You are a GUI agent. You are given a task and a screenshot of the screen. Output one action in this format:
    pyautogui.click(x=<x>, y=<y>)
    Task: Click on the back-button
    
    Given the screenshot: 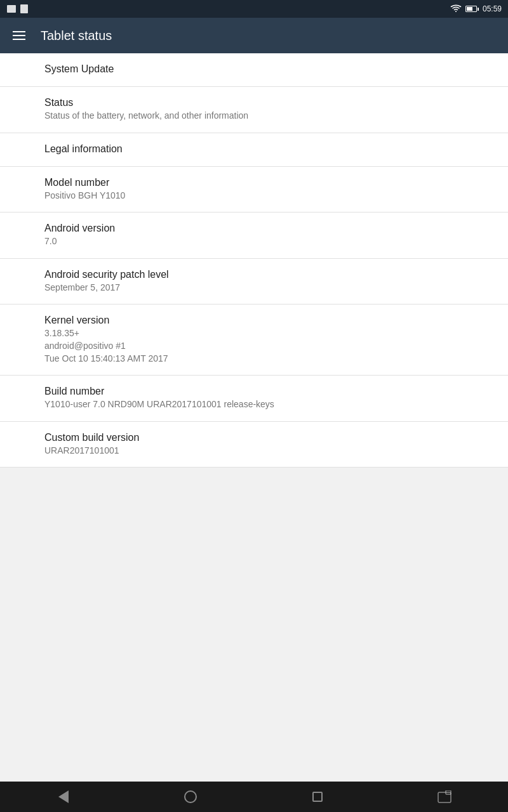 What is the action you would take?
    pyautogui.click(x=64, y=797)
    